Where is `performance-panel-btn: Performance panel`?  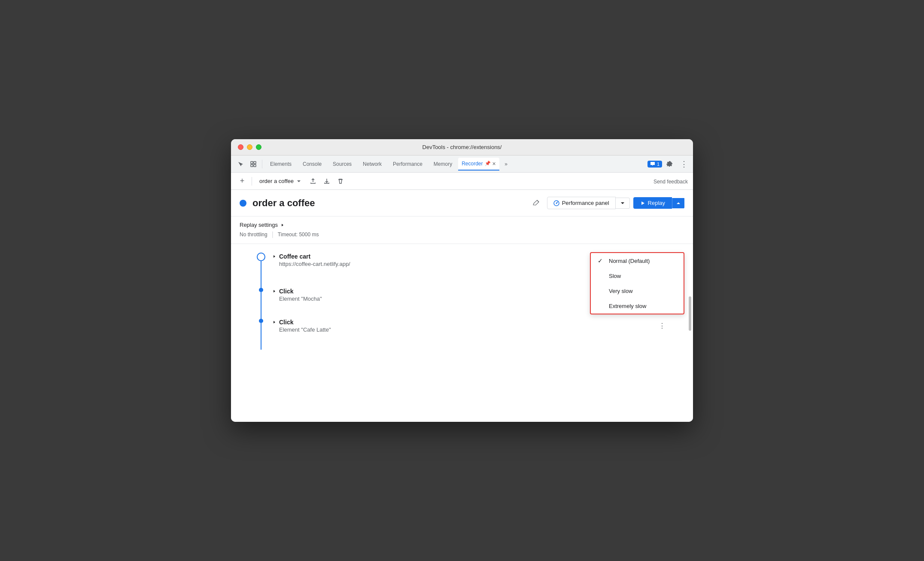 performance-panel-btn: Performance panel is located at coordinates (581, 203).